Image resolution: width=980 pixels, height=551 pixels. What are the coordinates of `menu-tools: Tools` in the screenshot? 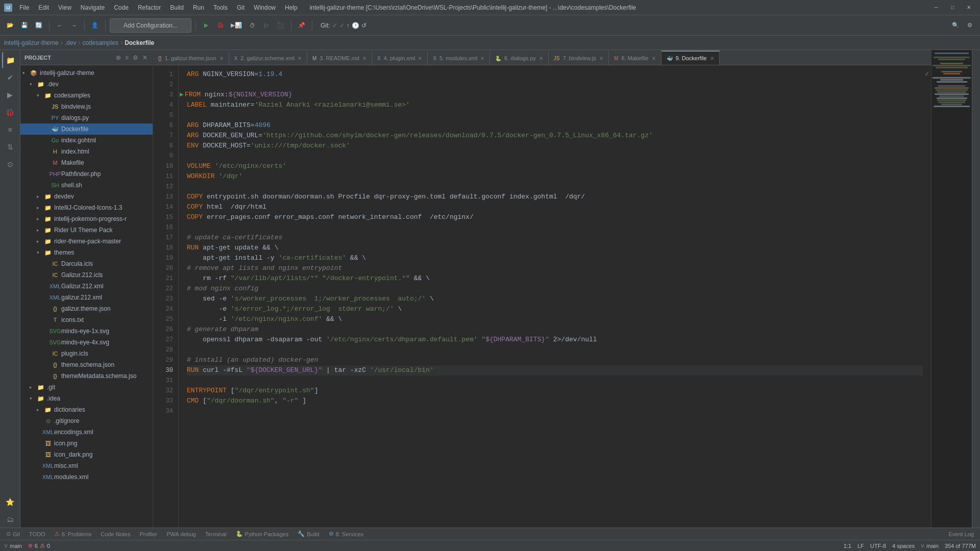 It's located at (220, 8).